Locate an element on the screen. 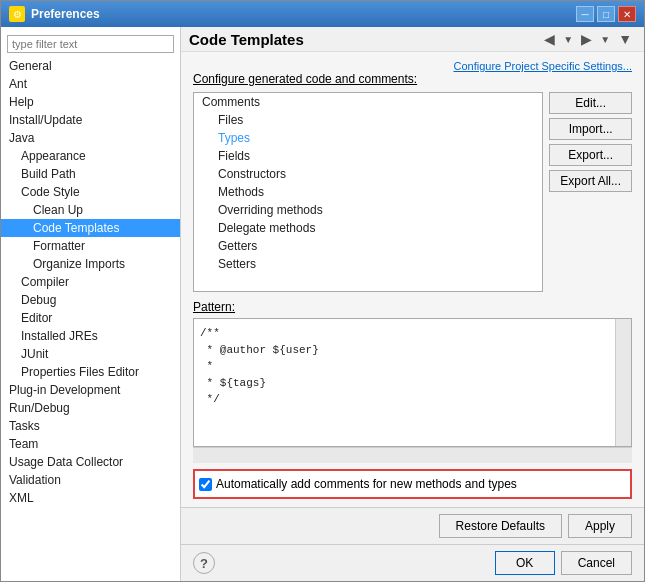 The width and height of the screenshot is (645, 582). pattern-label: Pattern: is located at coordinates (412, 307).